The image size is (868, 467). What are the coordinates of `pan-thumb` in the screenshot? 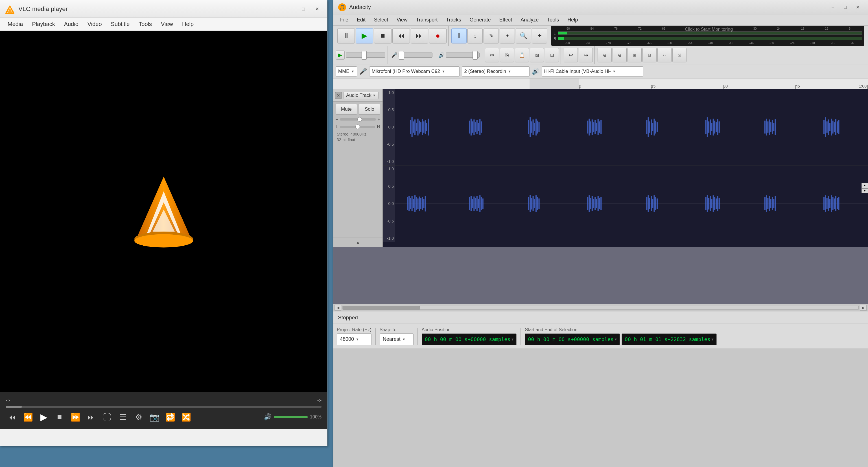 It's located at (358, 127).